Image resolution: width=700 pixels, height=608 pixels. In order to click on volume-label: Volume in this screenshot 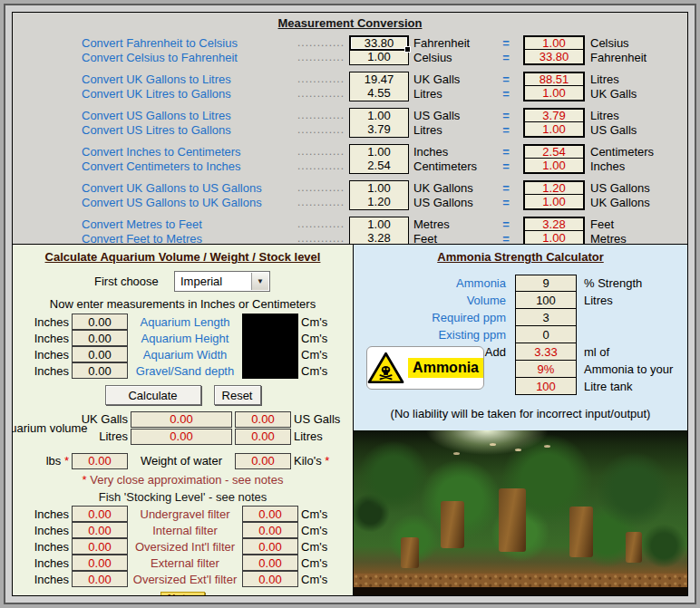, I will do `click(434, 301)`.